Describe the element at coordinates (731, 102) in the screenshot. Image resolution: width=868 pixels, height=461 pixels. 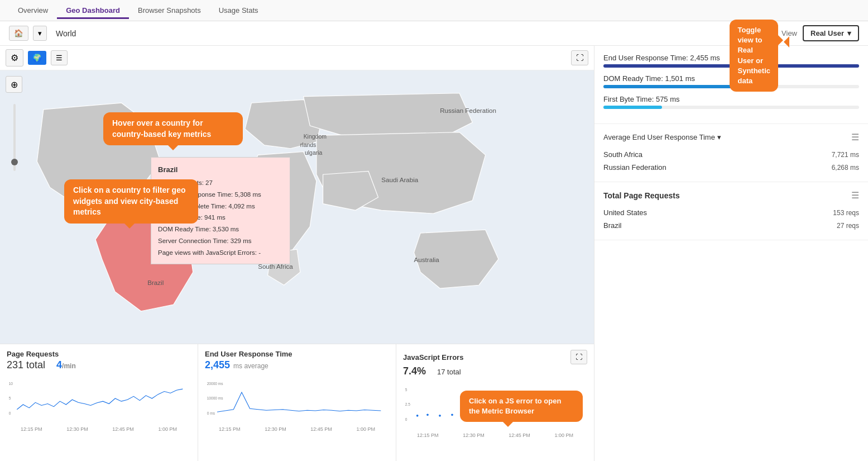
I see `metric-2: First Byte Time: 575 ms` at that location.